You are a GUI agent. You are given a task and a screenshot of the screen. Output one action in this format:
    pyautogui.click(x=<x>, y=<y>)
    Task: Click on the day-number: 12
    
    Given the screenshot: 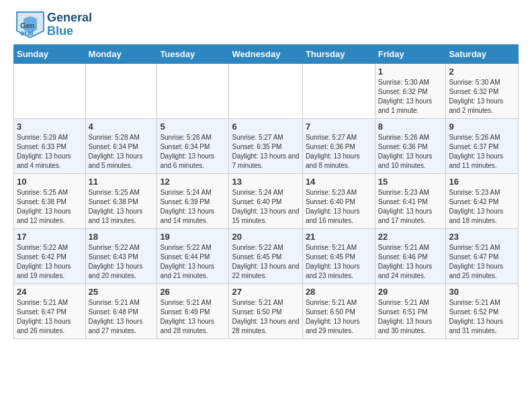 What is the action you would take?
    pyautogui.click(x=193, y=181)
    